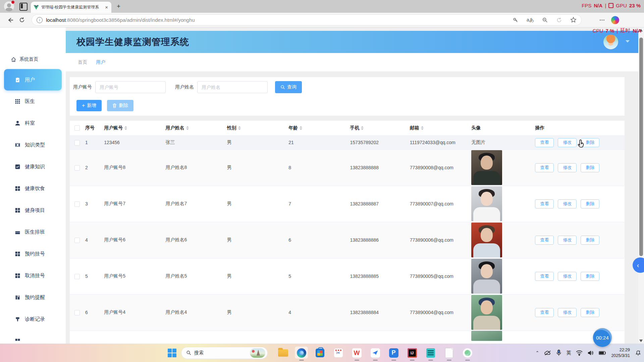 This screenshot has width=644, height=362. I want to click on translate-icon: aあ, so click(530, 20).